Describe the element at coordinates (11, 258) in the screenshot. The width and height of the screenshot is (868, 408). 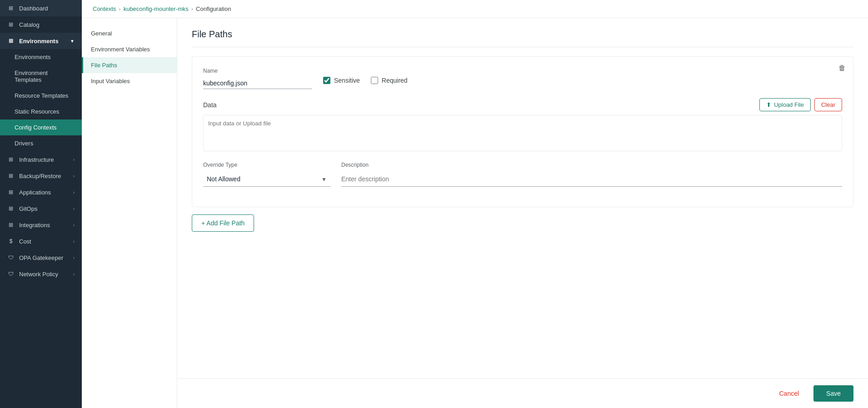
I see `opa-icon: 🛡` at that location.